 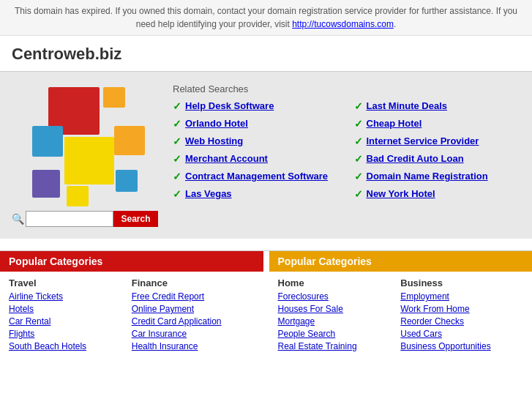 I want to click on logo-block-orange-top, so click(x=114, y=97).